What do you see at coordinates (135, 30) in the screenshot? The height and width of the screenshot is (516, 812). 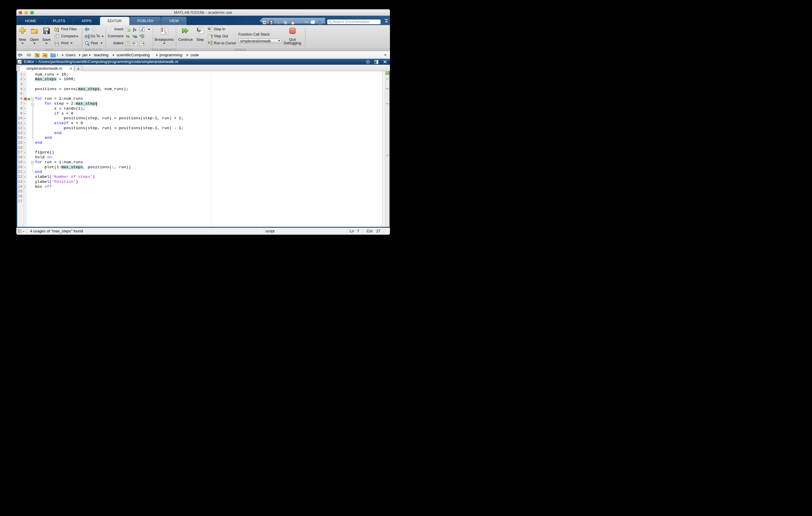 I see `svg-text: fx` at bounding box center [135, 30].